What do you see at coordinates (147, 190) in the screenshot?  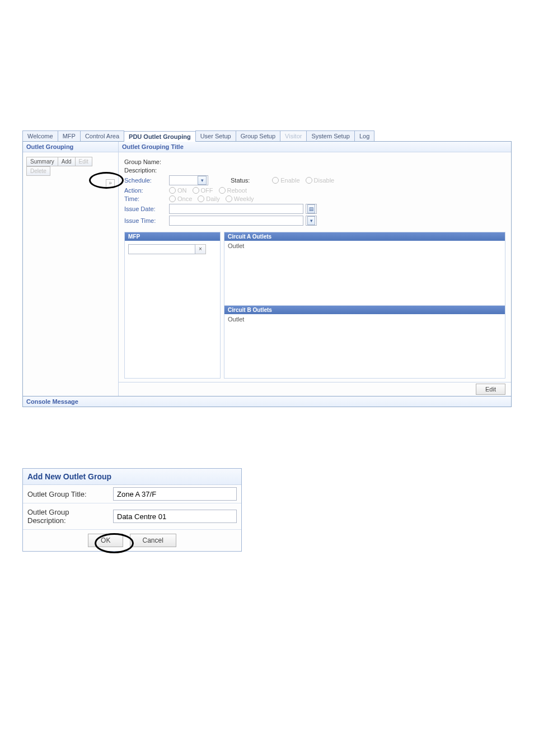 I see `action-label: Action:` at bounding box center [147, 190].